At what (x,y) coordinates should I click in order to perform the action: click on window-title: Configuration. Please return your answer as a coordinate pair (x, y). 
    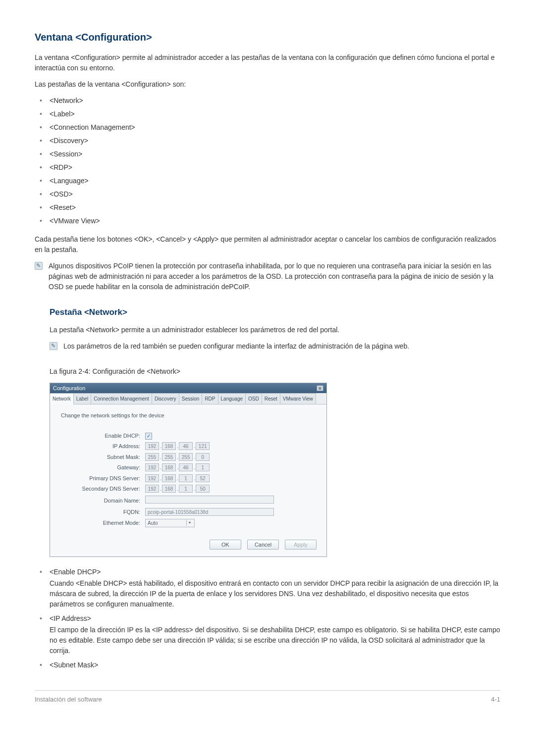
    Looking at the image, I should click on (69, 388).